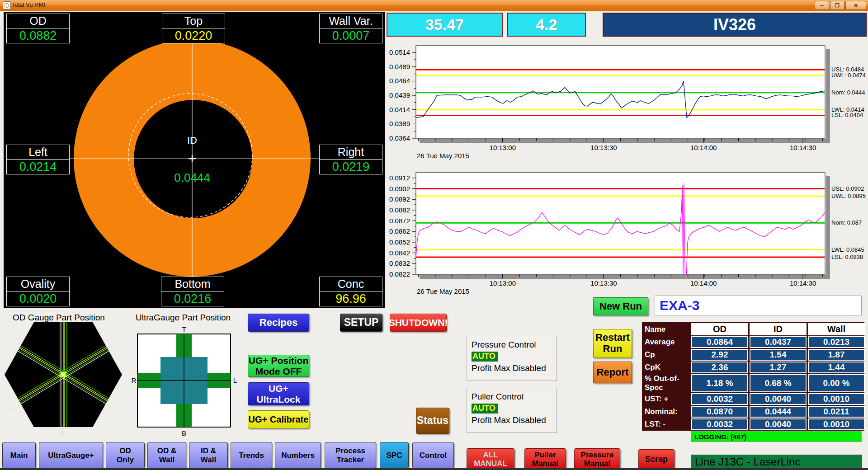 The image size is (868, 470). What do you see at coordinates (836, 329) in the screenshot?
I see `stats-col-header: Wall` at bounding box center [836, 329].